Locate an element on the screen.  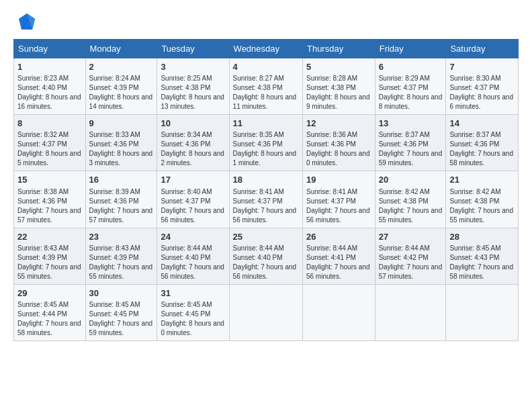
day-info-line: Daylight: 8 hours and 13 minutes. is located at coordinates (193, 102).